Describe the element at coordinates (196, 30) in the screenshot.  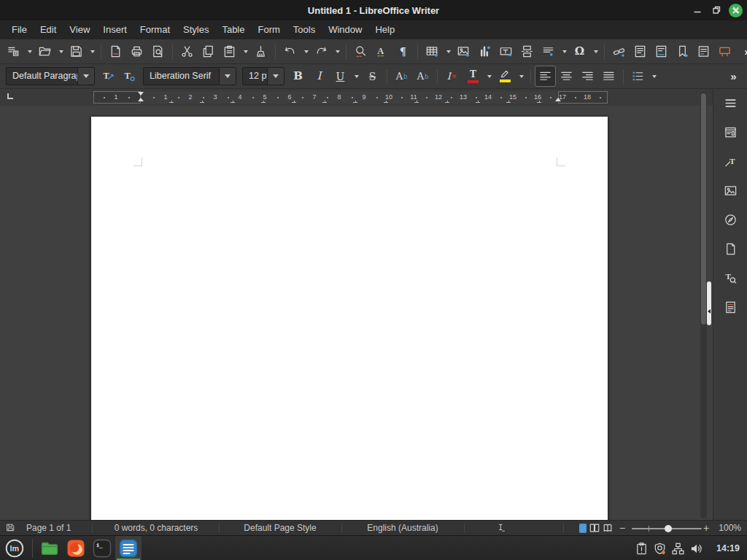
I see `menu-styles: Styles` at that location.